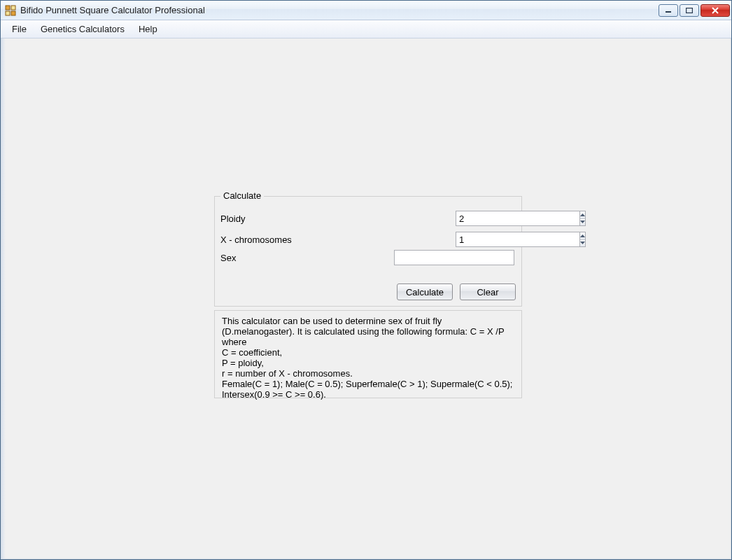 The image size is (732, 560). Describe the element at coordinates (488, 292) in the screenshot. I see `clear-button: Clear` at that location.